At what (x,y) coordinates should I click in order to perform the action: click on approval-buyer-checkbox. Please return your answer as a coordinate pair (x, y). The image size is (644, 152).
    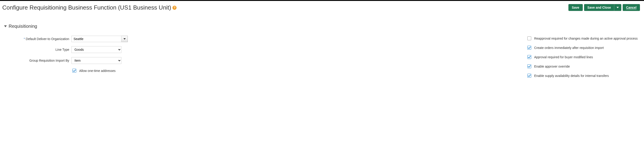
    Looking at the image, I should click on (529, 57).